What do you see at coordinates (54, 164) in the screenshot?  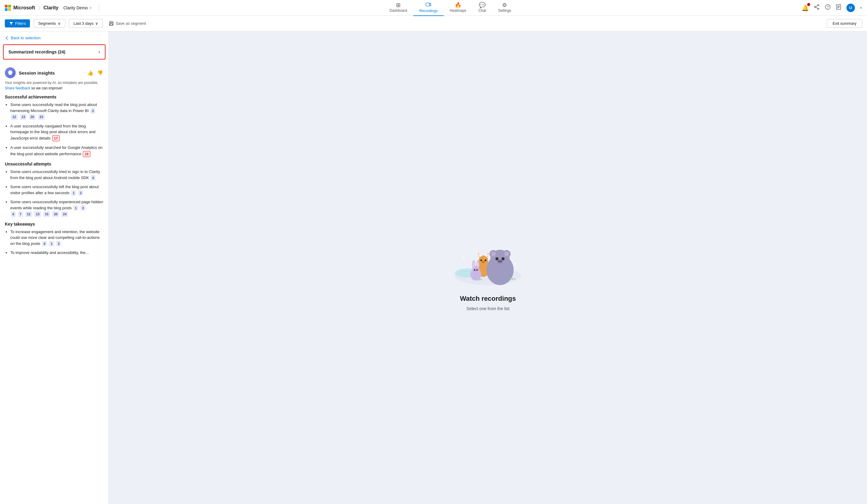 I see `unsuccessful-attempts-title: Unsuccessful attempts` at bounding box center [54, 164].